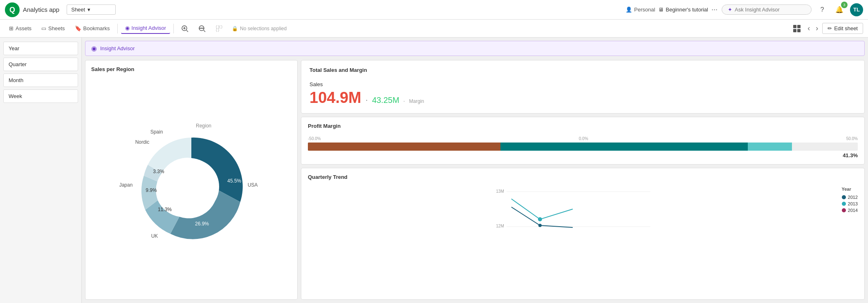 The width and height of the screenshot is (868, 303). Describe the element at coordinates (822, 10) in the screenshot. I see `help-button: ?` at that location.